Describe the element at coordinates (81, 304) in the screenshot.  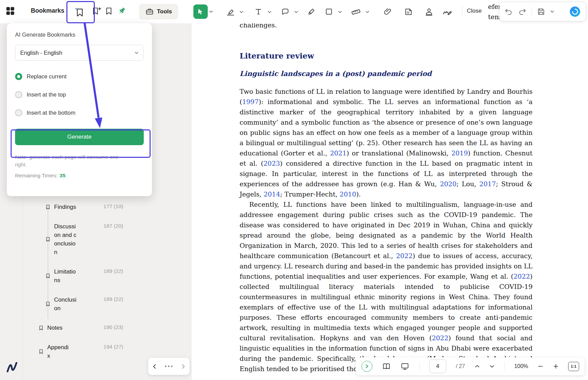
I see `bookmark-item: Conclusion 189 (22)` at that location.